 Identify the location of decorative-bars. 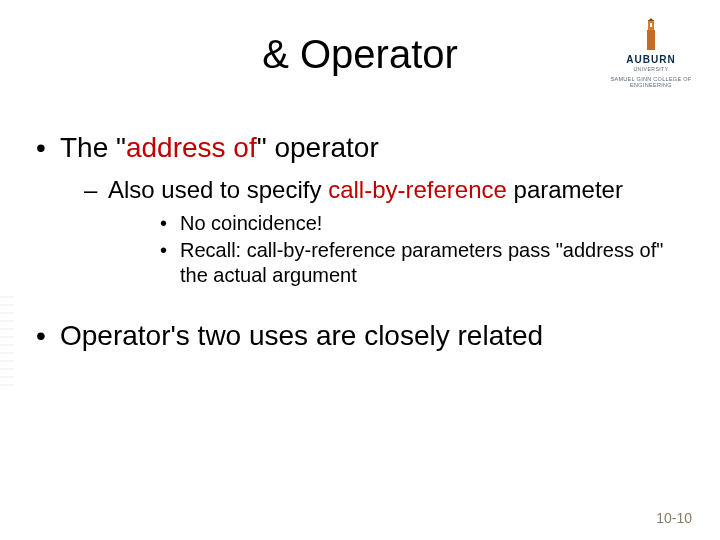
(7, 356).